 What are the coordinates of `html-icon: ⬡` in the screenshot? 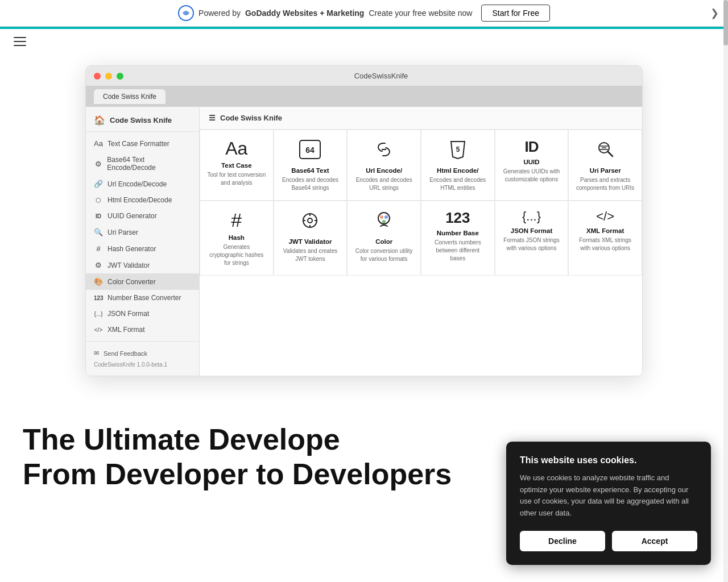 It's located at (98, 200).